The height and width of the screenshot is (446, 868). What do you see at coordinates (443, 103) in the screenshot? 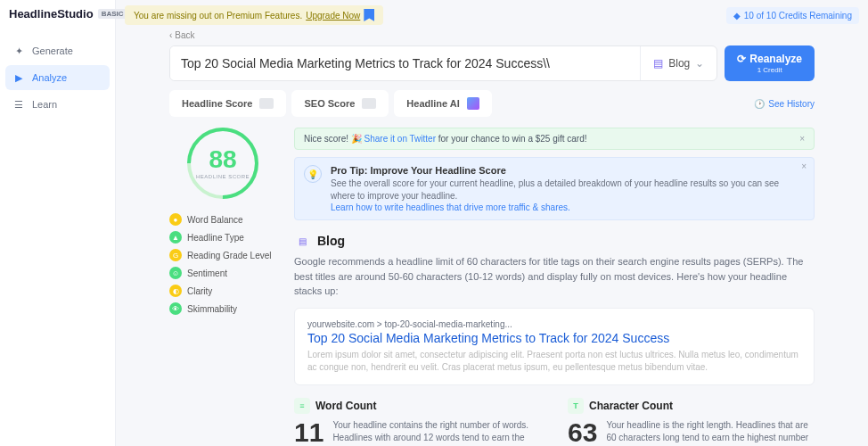
I see `tab-headline-ai: Headline AI` at bounding box center [443, 103].